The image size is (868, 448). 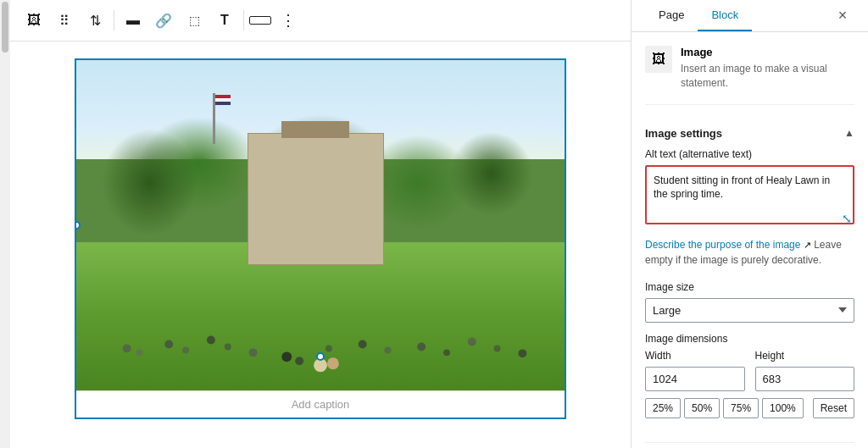 What do you see at coordinates (749, 154) in the screenshot?
I see `alt-text-label: Alt text (alternative text)` at bounding box center [749, 154].